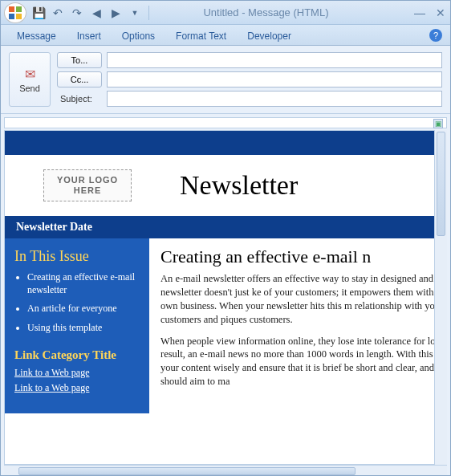 The height and width of the screenshot is (476, 451). What do you see at coordinates (274, 79) in the screenshot?
I see `cc-field` at bounding box center [274, 79].